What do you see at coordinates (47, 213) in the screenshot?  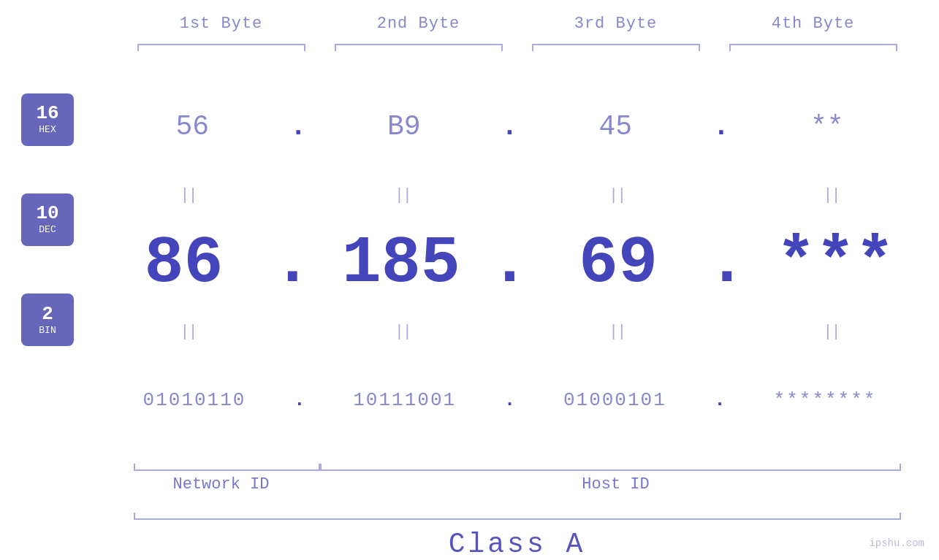 I see `dec-number: 10` at bounding box center [47, 213].